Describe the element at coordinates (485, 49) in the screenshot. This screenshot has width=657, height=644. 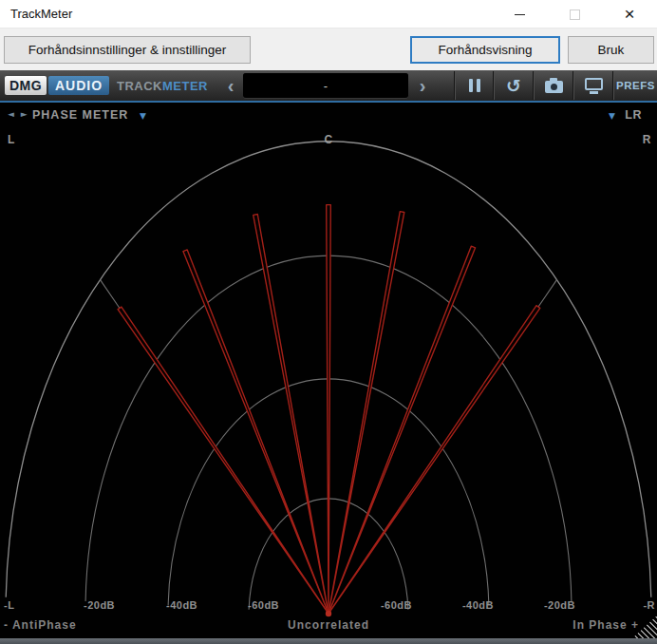
I see `preview-button: Forhåndsvisning` at that location.